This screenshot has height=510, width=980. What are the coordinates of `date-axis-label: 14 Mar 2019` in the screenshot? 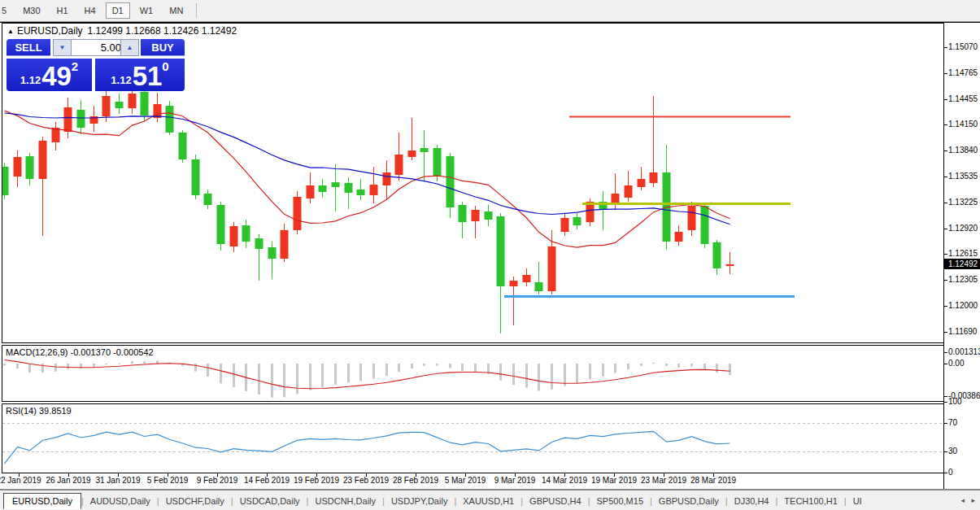 It's located at (564, 480).